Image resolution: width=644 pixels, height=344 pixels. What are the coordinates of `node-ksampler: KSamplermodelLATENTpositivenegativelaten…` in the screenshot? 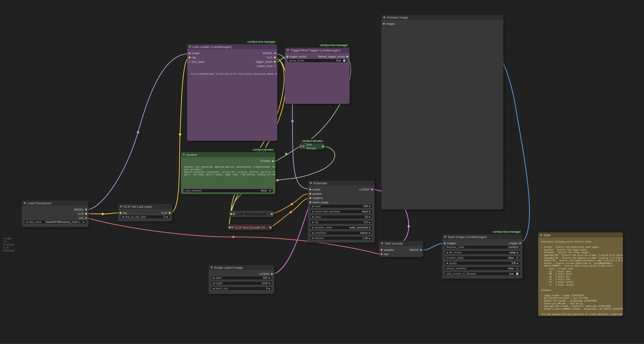 It's located at (341, 212).